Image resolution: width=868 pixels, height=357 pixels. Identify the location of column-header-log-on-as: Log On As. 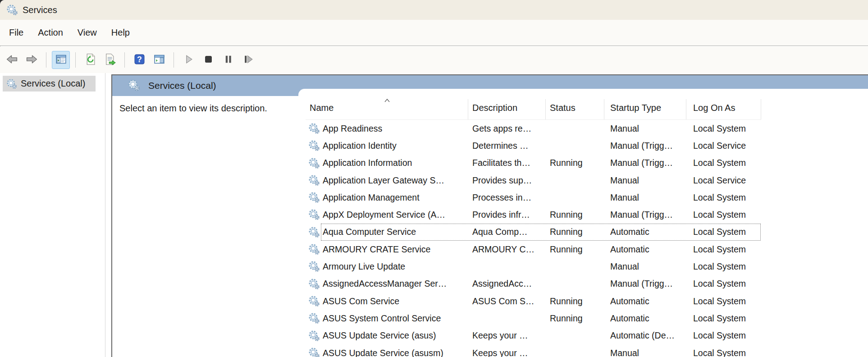
(724, 108).